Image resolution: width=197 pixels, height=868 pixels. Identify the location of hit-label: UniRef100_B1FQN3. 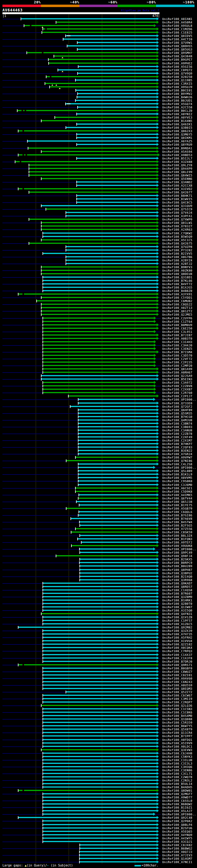
(177, 539).